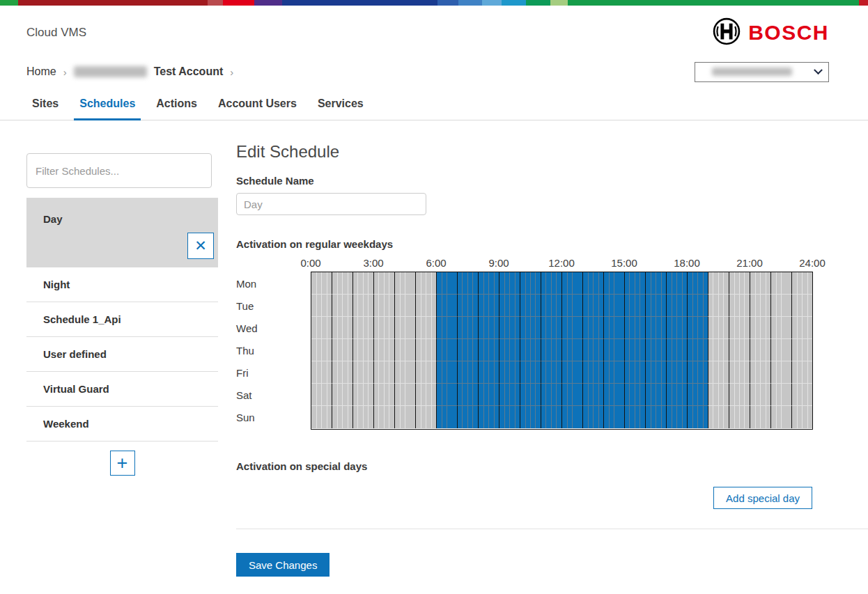 Image resolution: width=868 pixels, height=594 pixels. I want to click on breadcrumb-home-link: Home, so click(42, 72).